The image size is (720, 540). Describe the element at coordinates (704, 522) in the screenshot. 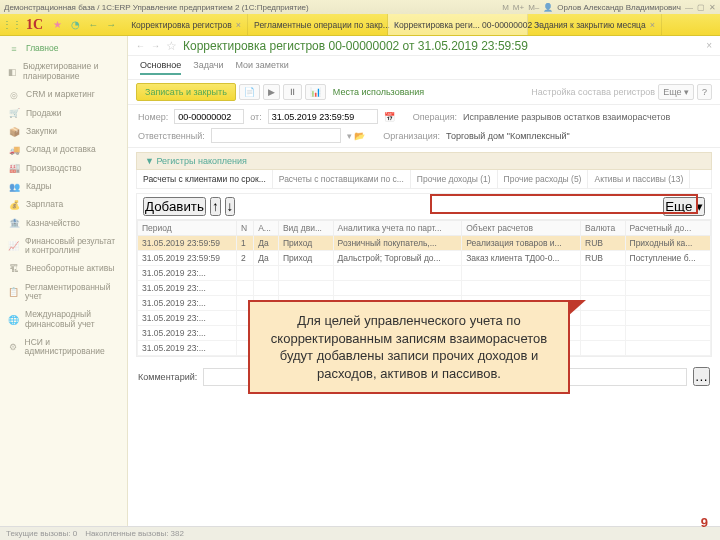

I see `slide-number: 9` at that location.